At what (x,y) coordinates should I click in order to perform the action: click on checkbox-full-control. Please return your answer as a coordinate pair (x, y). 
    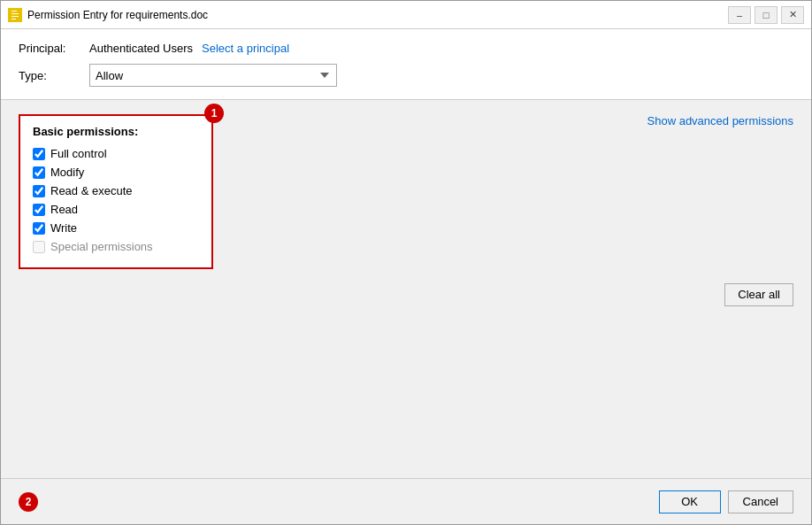
    Looking at the image, I should click on (39, 154).